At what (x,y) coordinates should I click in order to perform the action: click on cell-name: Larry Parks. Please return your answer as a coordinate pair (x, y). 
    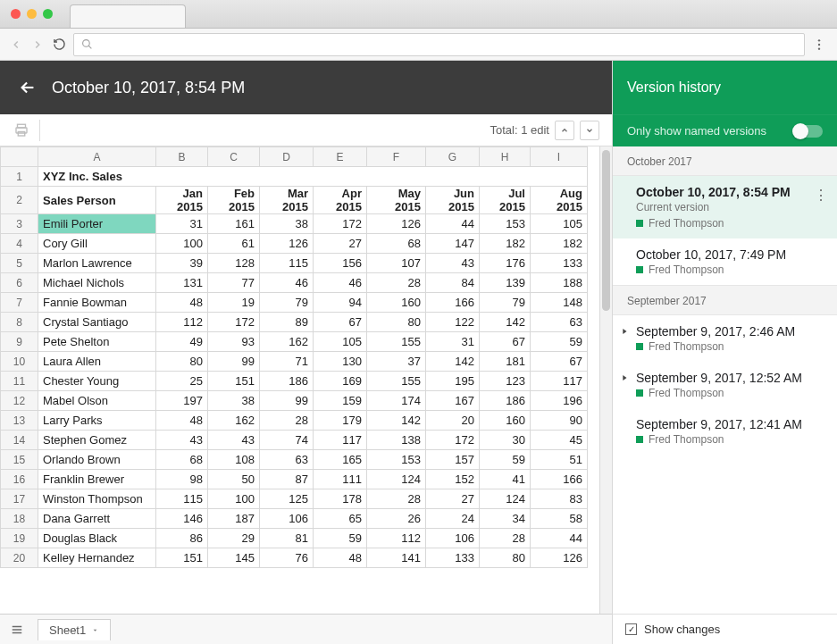
    Looking at the image, I should click on (97, 421).